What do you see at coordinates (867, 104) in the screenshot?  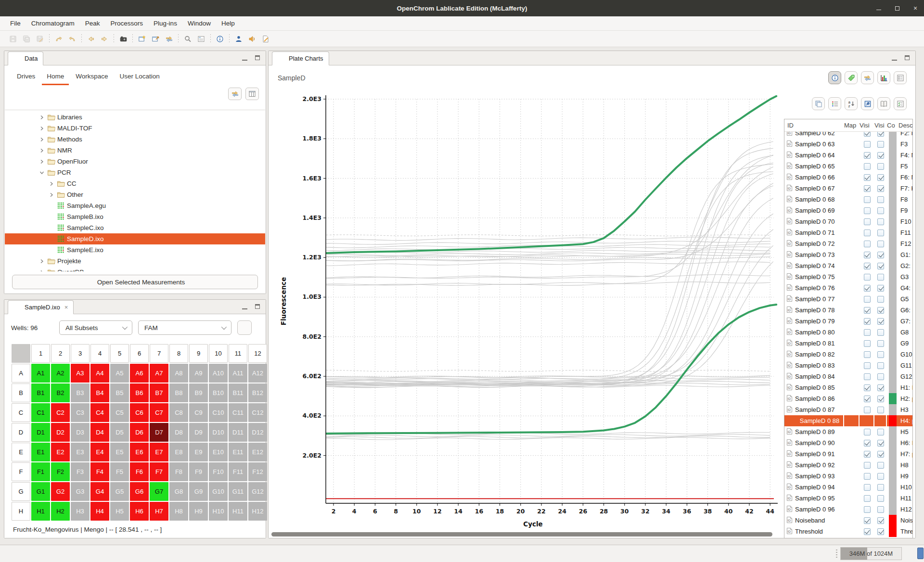 I see `chart-export-button` at bounding box center [867, 104].